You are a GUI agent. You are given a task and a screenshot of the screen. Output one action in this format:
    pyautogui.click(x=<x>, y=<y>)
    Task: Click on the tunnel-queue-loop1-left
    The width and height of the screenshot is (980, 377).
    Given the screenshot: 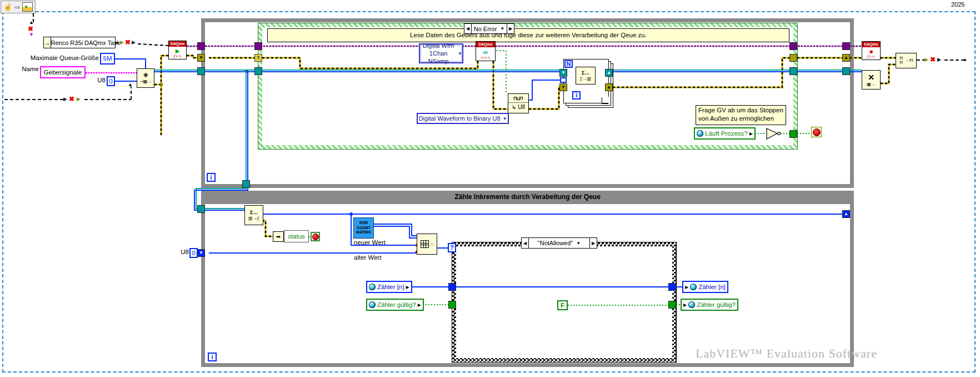 What is the action you would take?
    pyautogui.click(x=201, y=71)
    